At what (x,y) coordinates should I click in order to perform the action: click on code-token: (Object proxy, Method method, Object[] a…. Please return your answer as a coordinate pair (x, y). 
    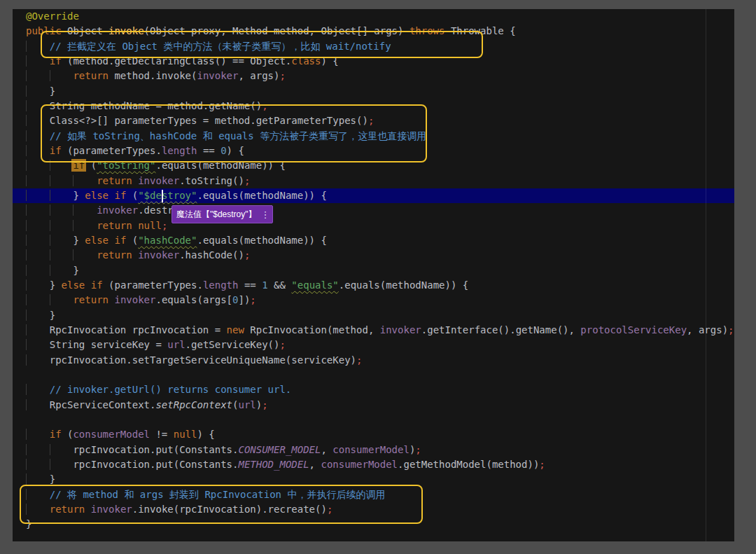
    Looking at the image, I should click on (277, 31).